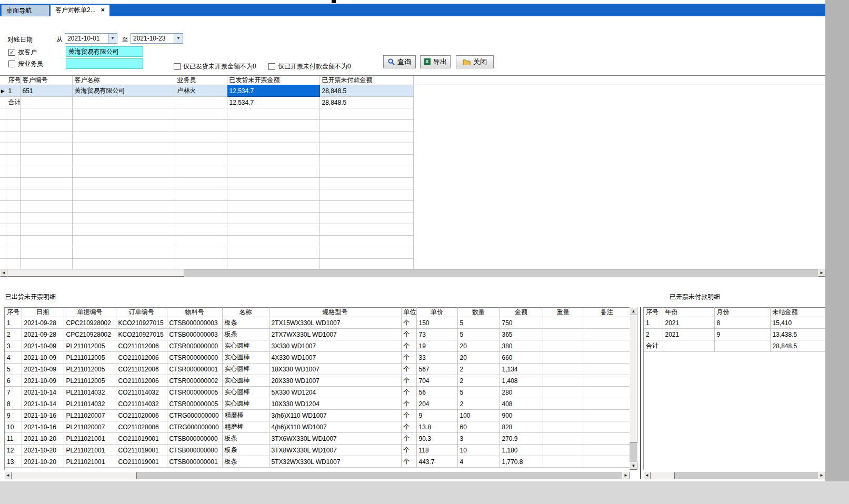  What do you see at coordinates (798, 335) in the screenshot?
I see `cell: 13,438.5` at bounding box center [798, 335].